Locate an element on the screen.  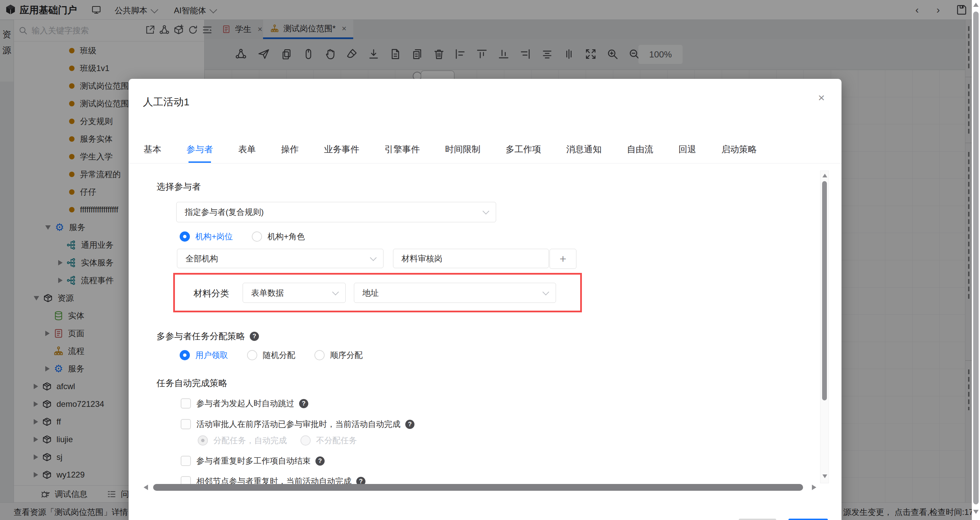
dialog-title: 人工活动1 is located at coordinates (166, 102).